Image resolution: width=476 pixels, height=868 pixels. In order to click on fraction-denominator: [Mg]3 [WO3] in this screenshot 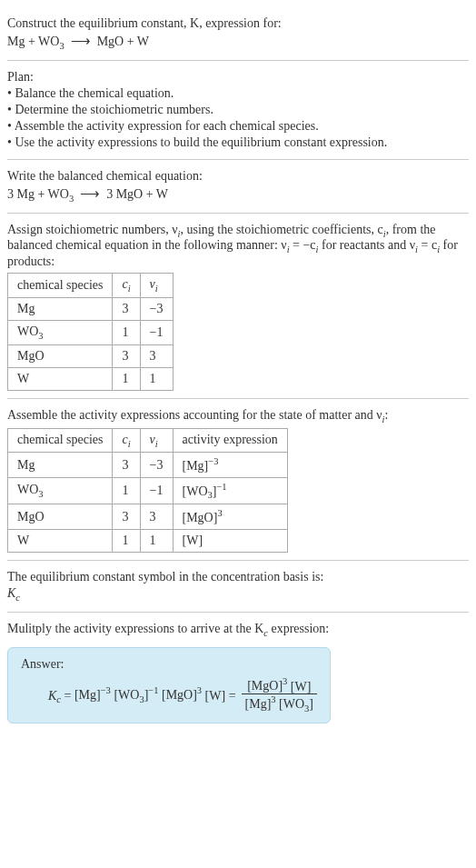, I will do `click(280, 703)`.